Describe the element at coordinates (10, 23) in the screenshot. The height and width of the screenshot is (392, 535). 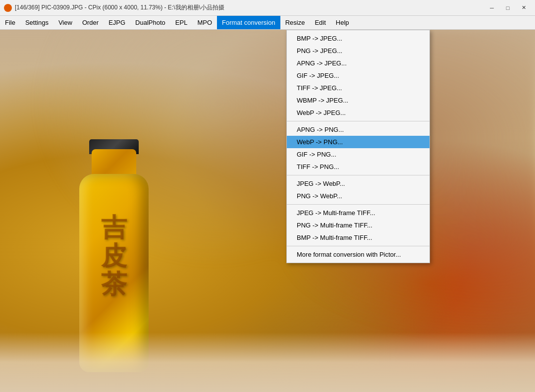
I see `menu-item-file: File` at that location.